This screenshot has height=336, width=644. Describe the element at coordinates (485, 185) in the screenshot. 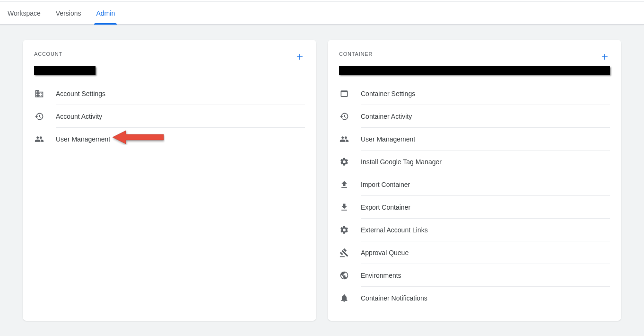

I see `import-container-item: Import Container` at that location.